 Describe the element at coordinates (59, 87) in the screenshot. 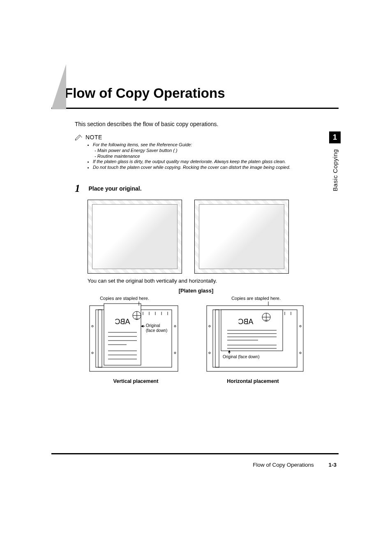

I see `heading-triangle-decoration` at that location.